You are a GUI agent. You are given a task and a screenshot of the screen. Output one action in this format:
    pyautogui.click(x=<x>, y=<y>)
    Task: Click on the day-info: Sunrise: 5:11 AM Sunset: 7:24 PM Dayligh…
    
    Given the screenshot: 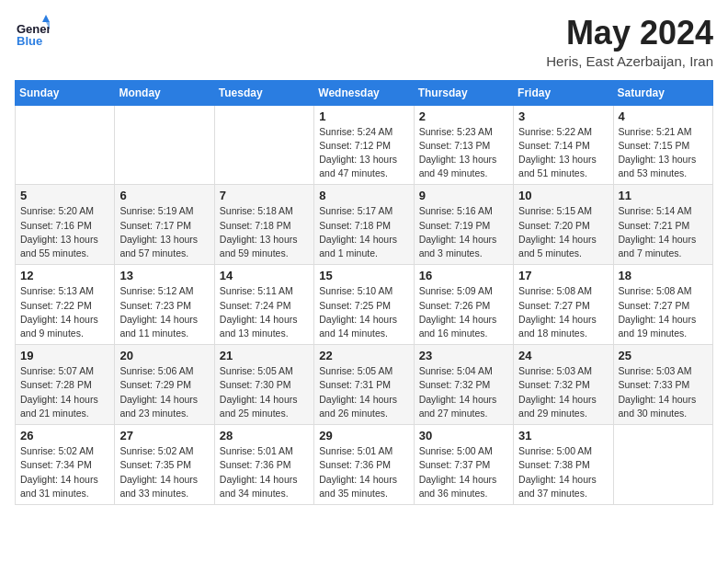 What is the action you would take?
    pyautogui.click(x=265, y=313)
    